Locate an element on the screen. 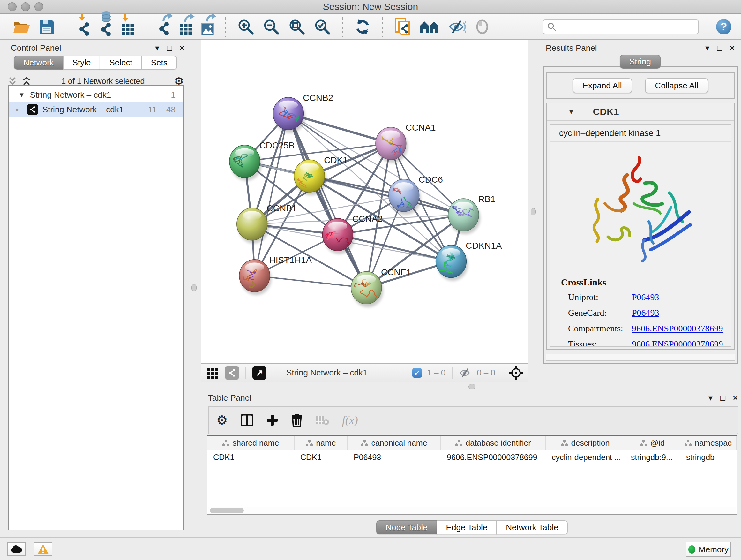 This screenshot has height=560, width=741. help-button: ? is located at coordinates (724, 27).